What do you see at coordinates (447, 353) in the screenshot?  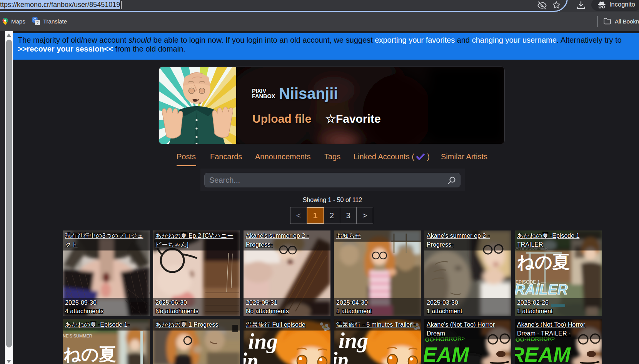 I see `svg-text: EAM` at bounding box center [447, 353].